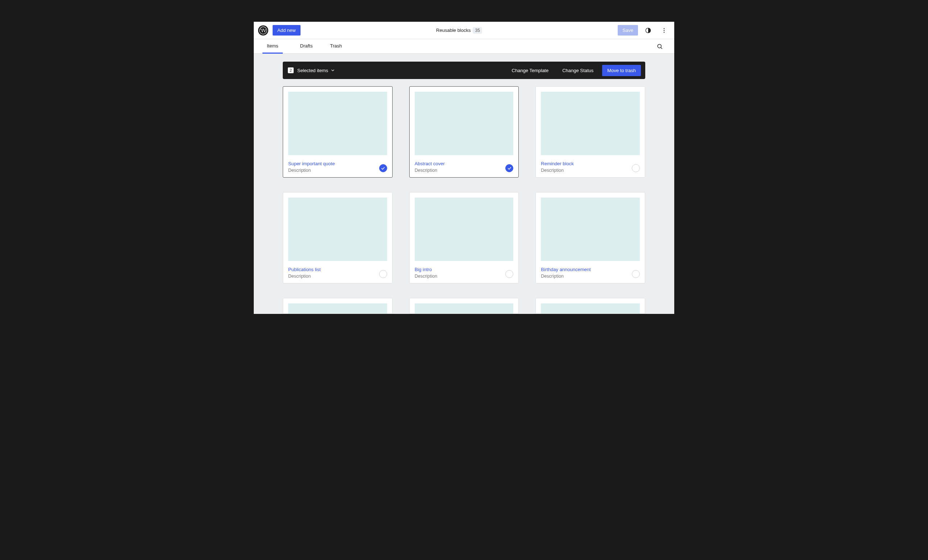  I want to click on card-title: Super important quote, so click(337, 163).